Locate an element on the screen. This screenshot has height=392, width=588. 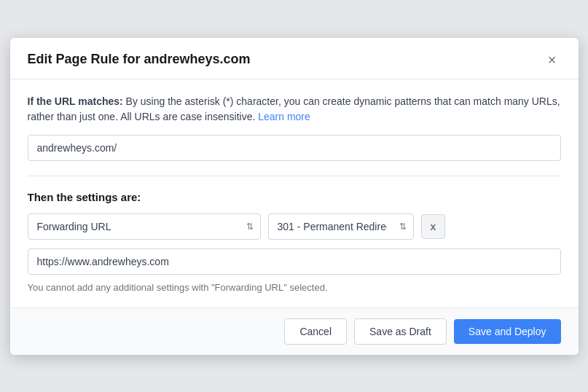
settings-row: Forwarding URL ⇅ 301 - Permanent Redirec… is located at coordinates (294, 227).